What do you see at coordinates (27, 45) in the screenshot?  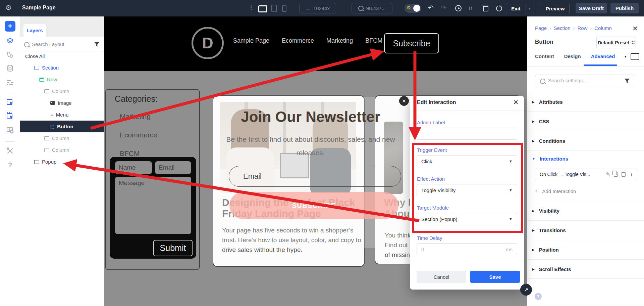 I see `search-icon` at bounding box center [27, 45].